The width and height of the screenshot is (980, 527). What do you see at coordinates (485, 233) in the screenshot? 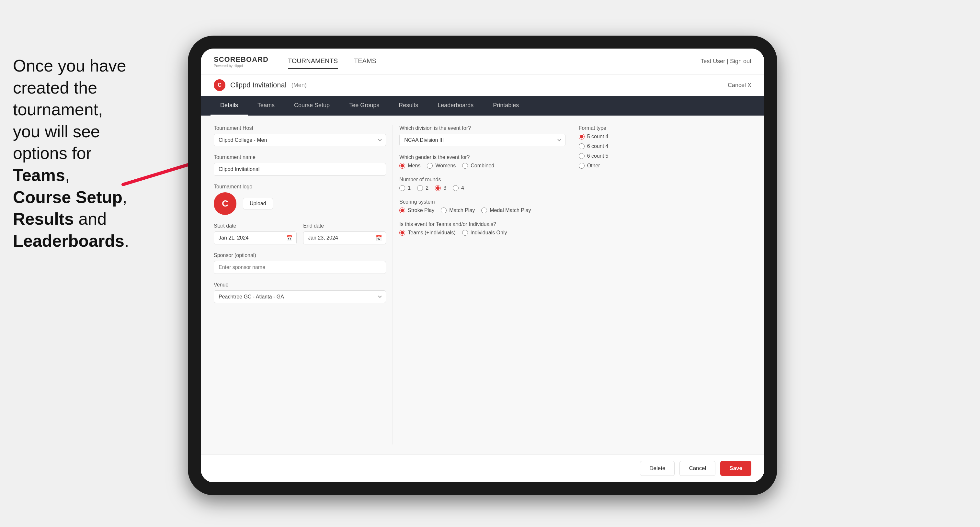
I see `individuals-only: Individuals Only` at bounding box center [485, 233].